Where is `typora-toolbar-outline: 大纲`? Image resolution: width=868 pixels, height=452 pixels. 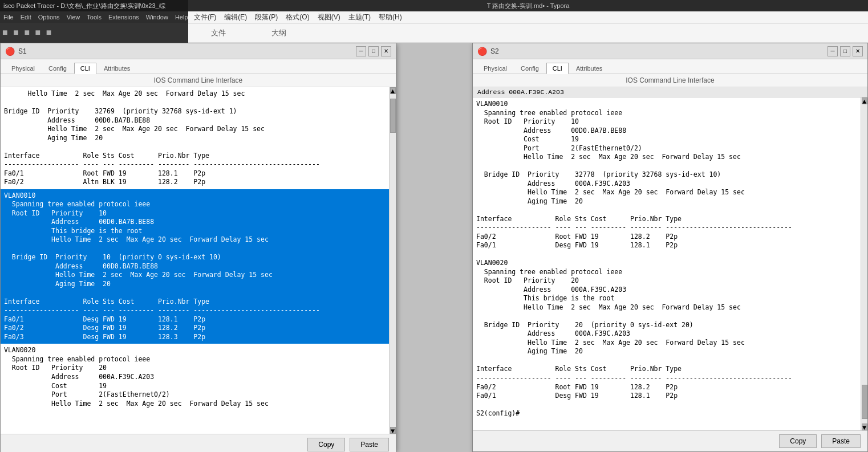 typora-toolbar-outline: 大纲 is located at coordinates (279, 33).